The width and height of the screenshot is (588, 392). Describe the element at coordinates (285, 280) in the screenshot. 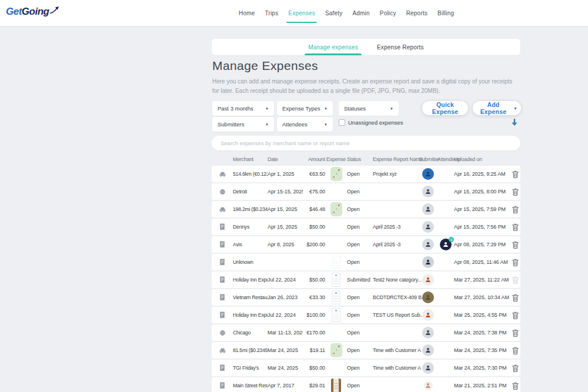

I see `expense-date: Jul 22, 2024` at that location.